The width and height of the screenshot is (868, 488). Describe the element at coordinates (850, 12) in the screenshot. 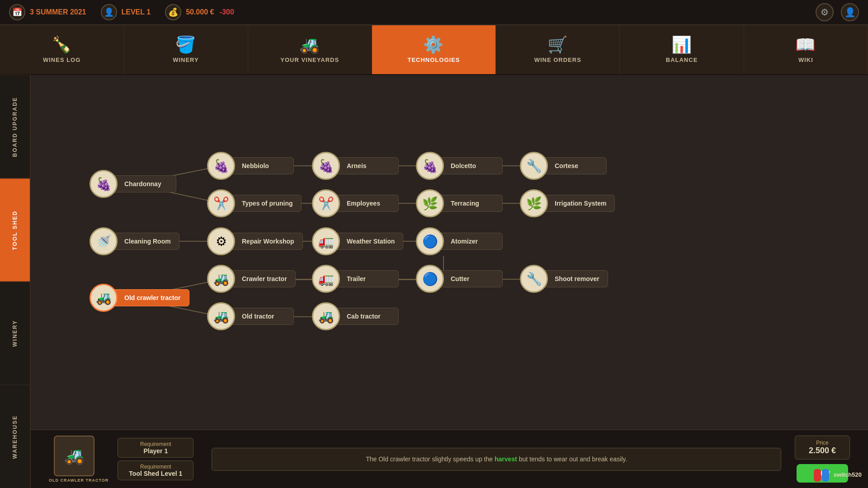

I see `profile-button: 👤` at that location.